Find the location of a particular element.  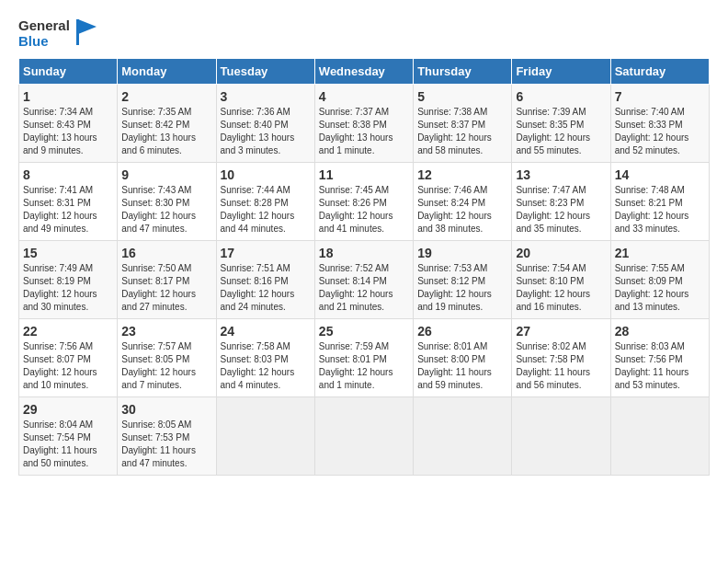

day-info: Sunrise: 7:51 AM Sunset: 8:16 PM Dayligh… is located at coordinates (266, 288).